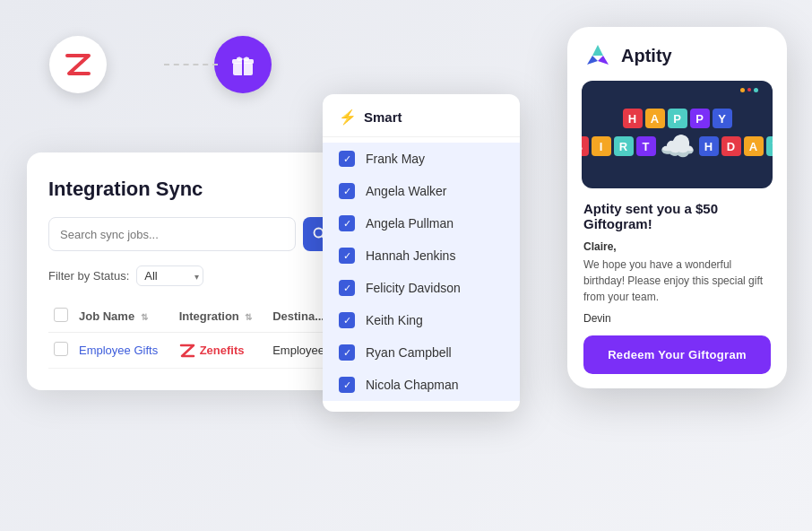 The width and height of the screenshot is (812, 531). What do you see at coordinates (347, 256) in the screenshot?
I see `smart-checkbox-3: ✓` at bounding box center [347, 256].